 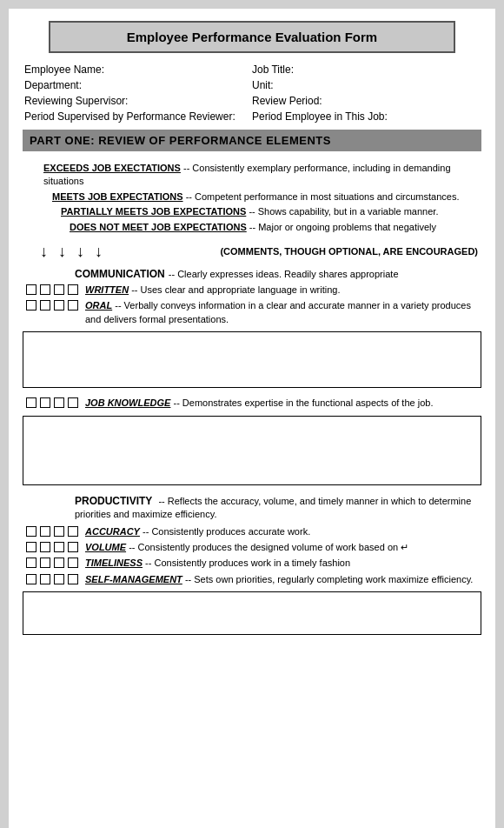 What do you see at coordinates (283, 579) in the screenshot?
I see `self-management-label: SELF-MANAGEMENT -- Sets own priorities, …` at bounding box center [283, 579].